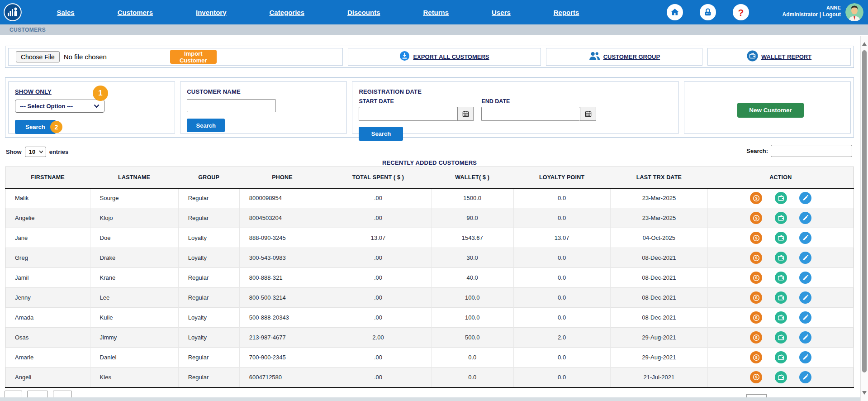  Describe the element at coordinates (786, 57) in the screenshot. I see `wallet-report-link: WALLET REPORT` at that location.